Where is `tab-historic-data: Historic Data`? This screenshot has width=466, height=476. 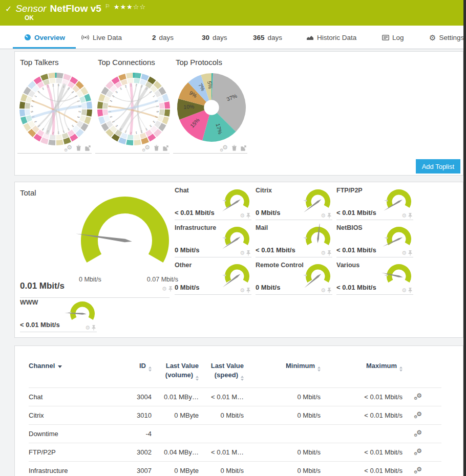
tab-historic-data: Historic Data is located at coordinates (331, 37).